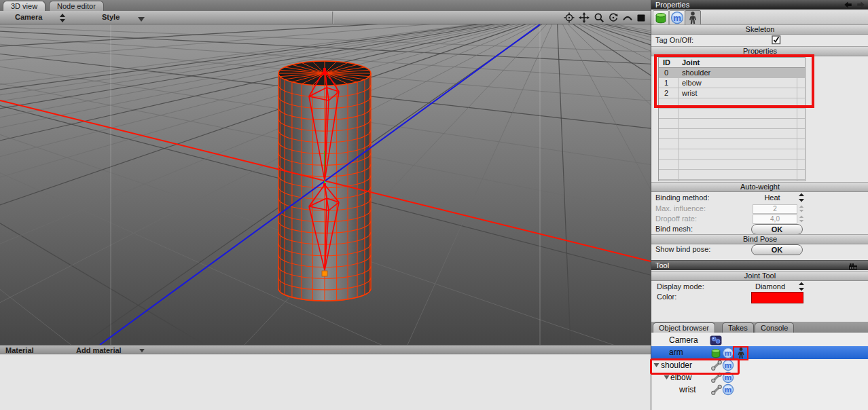  Describe the element at coordinates (759, 353) in the screenshot. I see `tree-row-arm: arm m` at that location.